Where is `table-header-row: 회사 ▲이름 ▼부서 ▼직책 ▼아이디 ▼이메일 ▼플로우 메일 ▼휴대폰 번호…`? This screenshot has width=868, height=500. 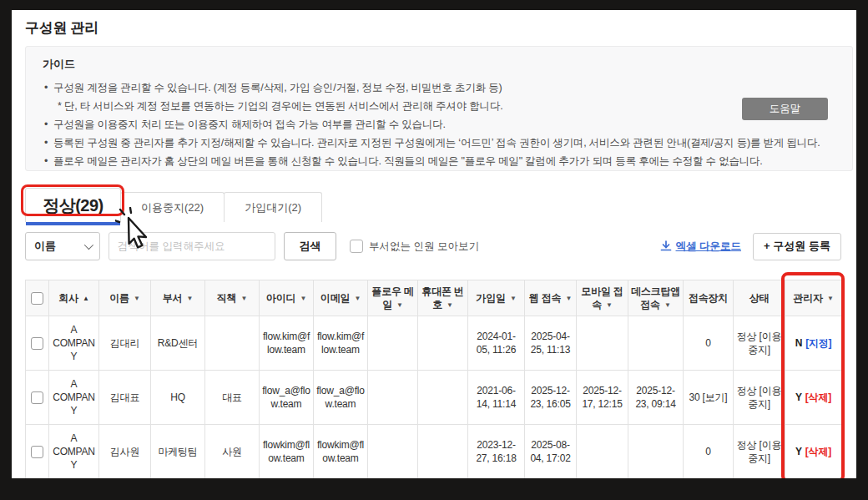 table-header-row: 회사 ▲이름 ▼부서 ▼직책 ▼아이디 ▼이메일 ▼플로우 메일 ▼휴대폰 번호… is located at coordinates (434, 299).